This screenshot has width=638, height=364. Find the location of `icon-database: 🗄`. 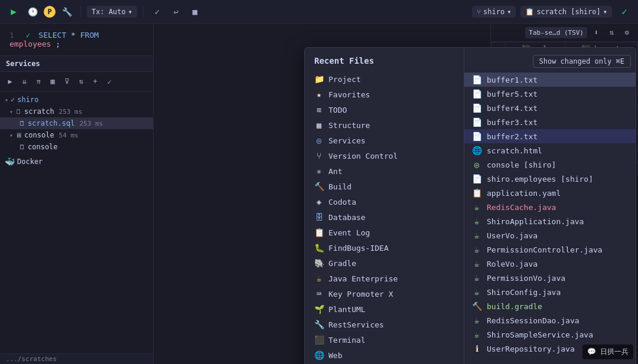

icon-database: 🗄 is located at coordinates (319, 217).